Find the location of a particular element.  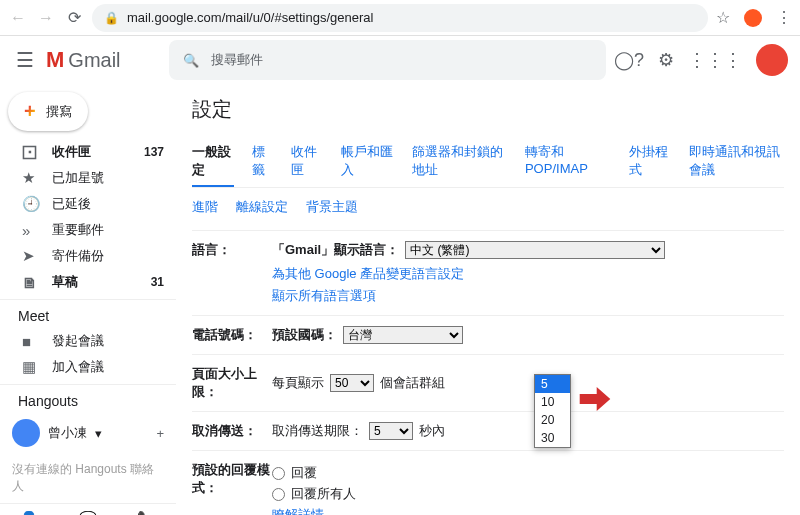

sidebar-item-inbox: 🞔收件匣137 is located at coordinates (88, 152).